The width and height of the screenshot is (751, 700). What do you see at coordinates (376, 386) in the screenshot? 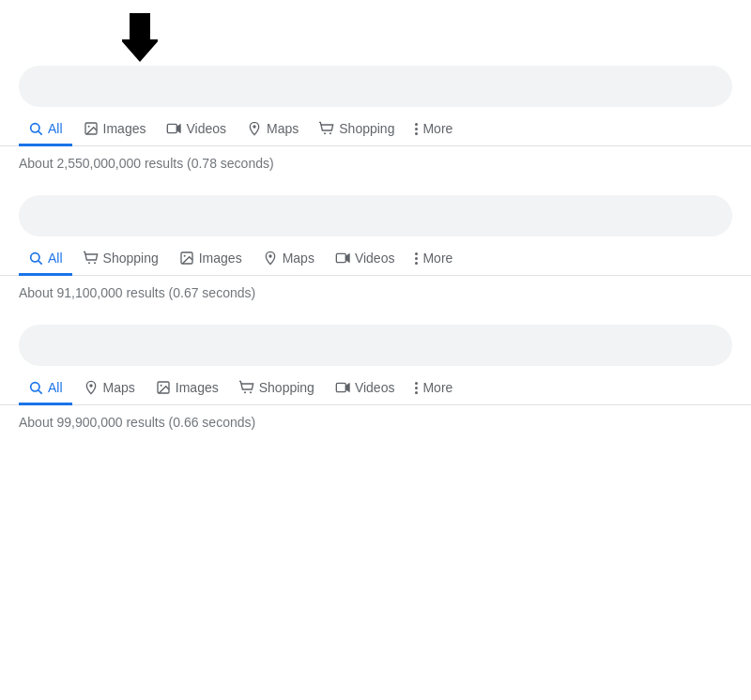
I see `nav-tabs: AllMapsImagesShoppingVideos More` at bounding box center [376, 386].